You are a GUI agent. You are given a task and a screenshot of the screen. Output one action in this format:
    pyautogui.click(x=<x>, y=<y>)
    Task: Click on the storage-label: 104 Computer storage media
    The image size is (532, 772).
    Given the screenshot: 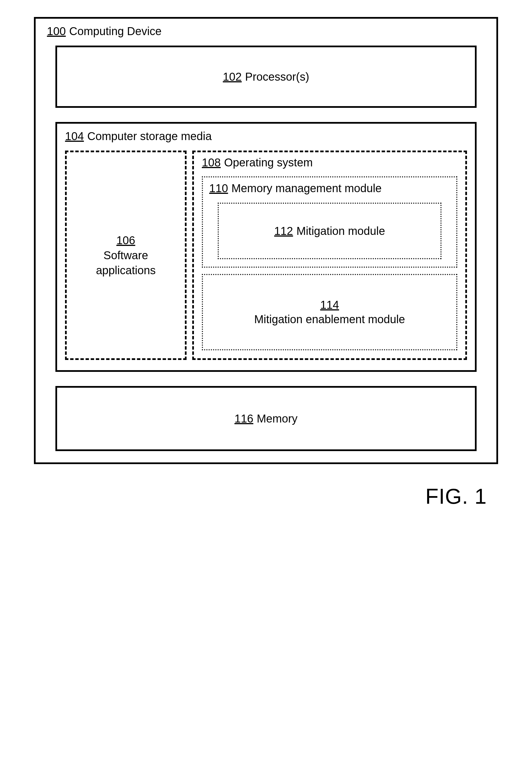 What is the action you would take?
    pyautogui.click(x=266, y=136)
    